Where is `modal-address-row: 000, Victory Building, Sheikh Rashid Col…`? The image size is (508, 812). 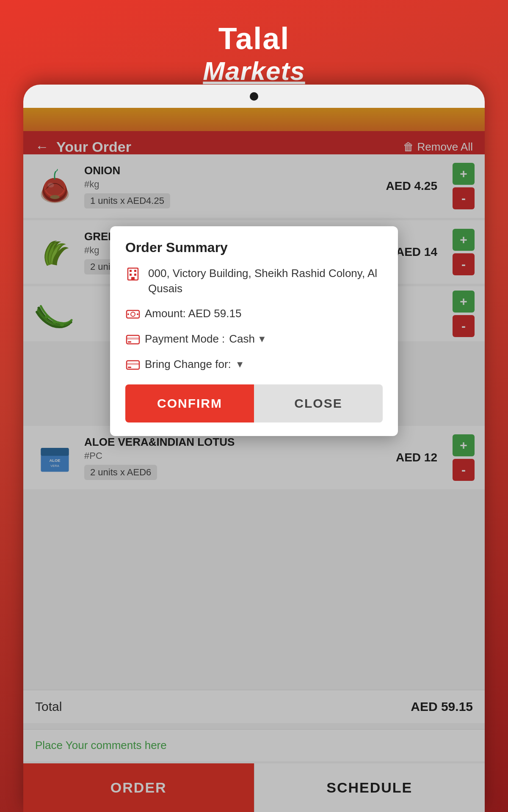 modal-address-row: 000, Victory Building, Sheikh Rashid Col… is located at coordinates (254, 281).